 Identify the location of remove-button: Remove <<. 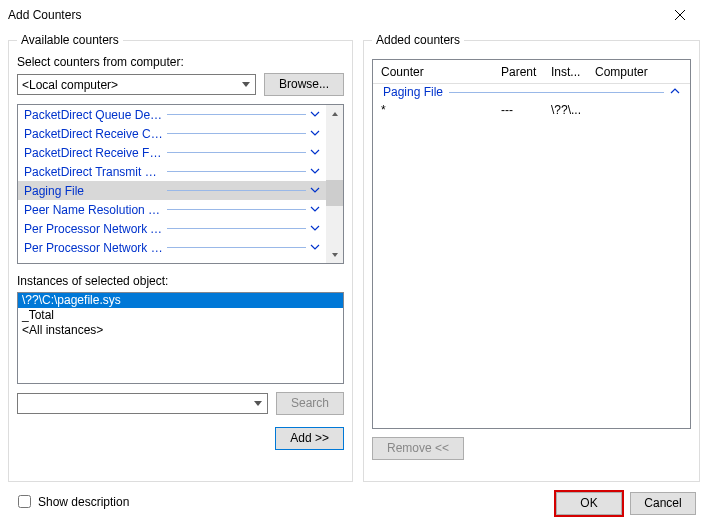
(418, 448).